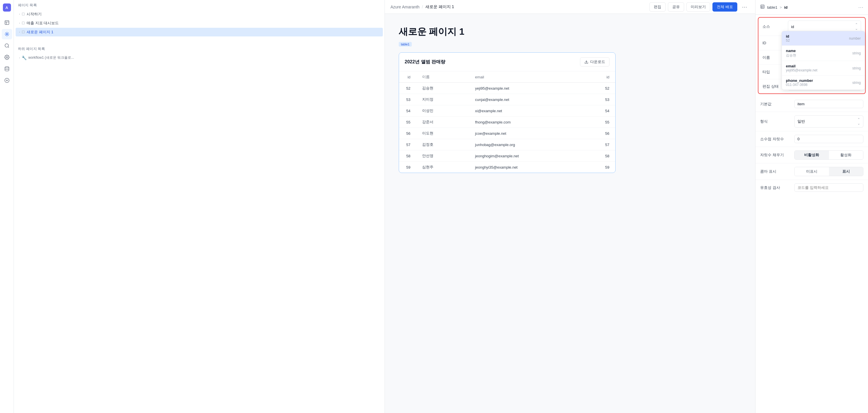 This screenshot has height=413, width=868. I want to click on cell-email: cunjai@example.net, so click(534, 100).